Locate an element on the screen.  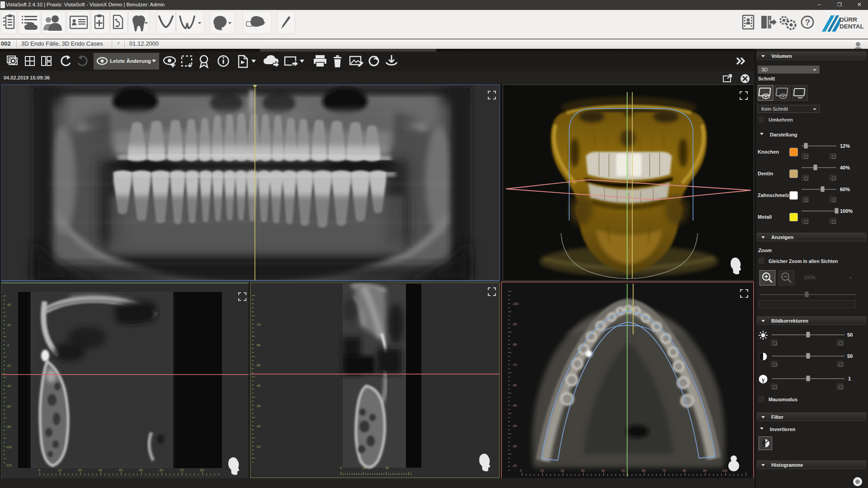
svg-text: -90 is located at coordinates (514, 324).